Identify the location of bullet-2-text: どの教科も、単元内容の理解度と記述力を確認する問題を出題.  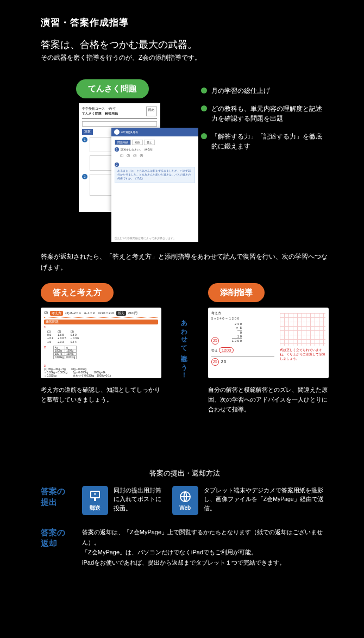
(268, 114).